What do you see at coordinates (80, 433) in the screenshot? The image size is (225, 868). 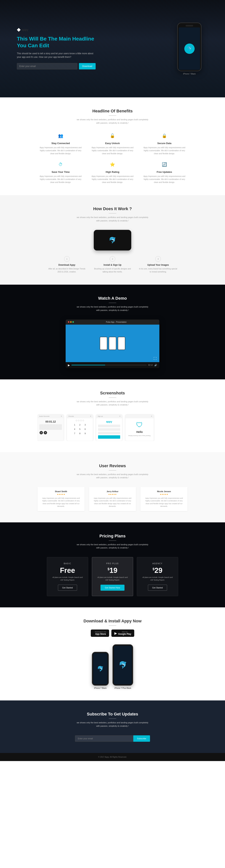 I see `pin-key-8: 8` at bounding box center [80, 433].